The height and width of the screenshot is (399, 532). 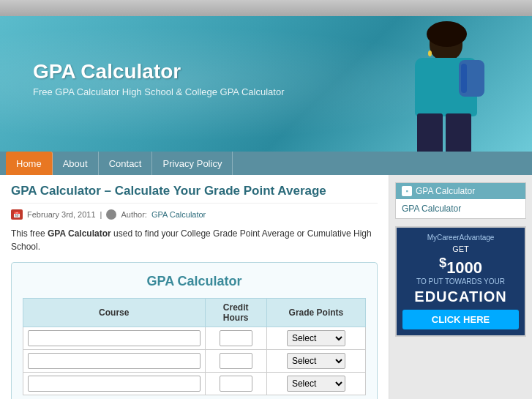 What do you see at coordinates (461, 209) in the screenshot?
I see `sidebar-widget-body: GPA Calculator` at bounding box center [461, 209].